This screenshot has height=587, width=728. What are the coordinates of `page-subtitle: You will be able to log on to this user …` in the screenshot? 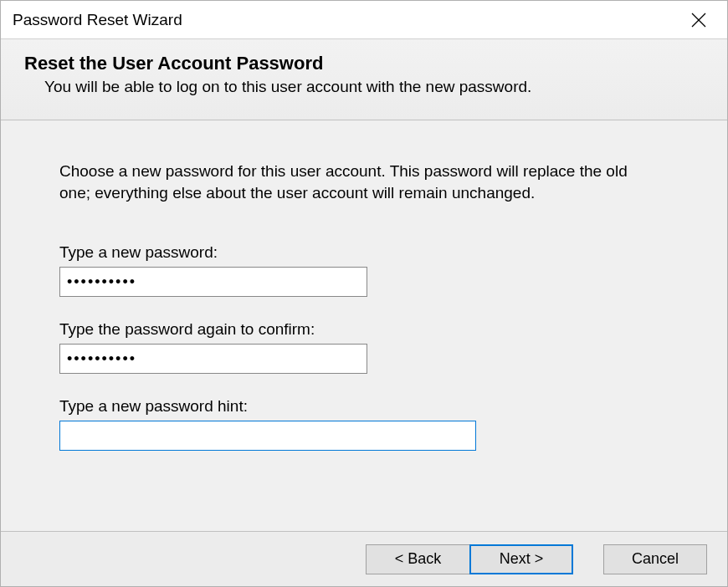 It's located at (376, 87).